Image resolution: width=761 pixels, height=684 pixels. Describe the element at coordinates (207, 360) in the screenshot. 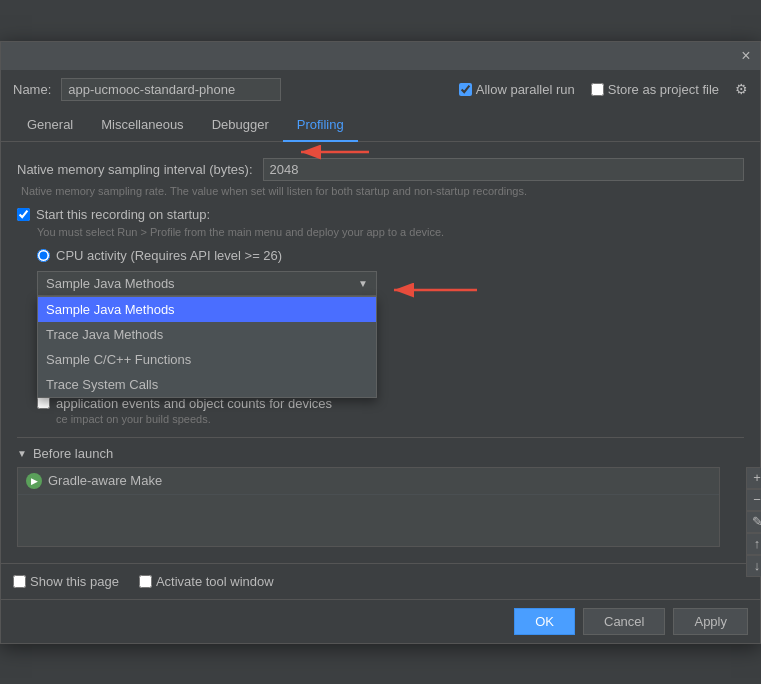

I see `dropdown-item-sample-cpp: Sample C/C++ Functions` at that location.